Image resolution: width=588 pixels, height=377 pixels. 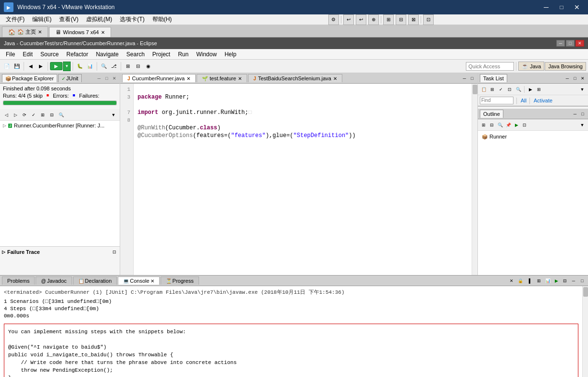 I want to click on eclipse-menu-help: Help, so click(x=231, y=54).